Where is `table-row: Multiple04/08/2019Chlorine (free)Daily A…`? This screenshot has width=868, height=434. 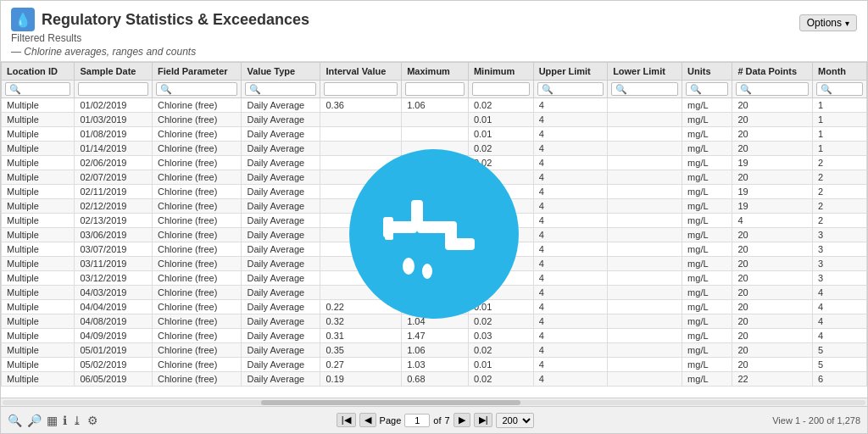 table-row: Multiple04/08/2019Chlorine (free)Daily A… is located at coordinates (434, 322).